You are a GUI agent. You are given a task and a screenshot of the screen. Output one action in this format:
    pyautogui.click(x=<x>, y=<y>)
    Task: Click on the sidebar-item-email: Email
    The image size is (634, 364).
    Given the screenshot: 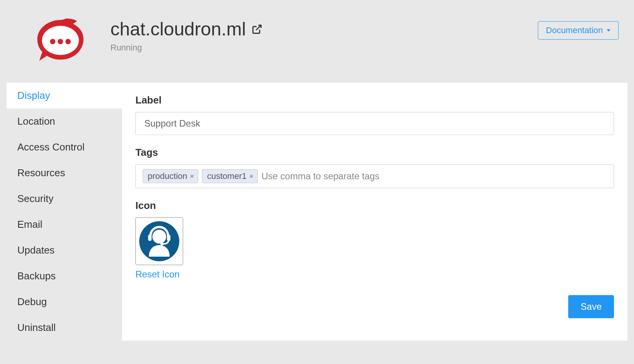 What is the action you would take?
    pyautogui.click(x=64, y=225)
    